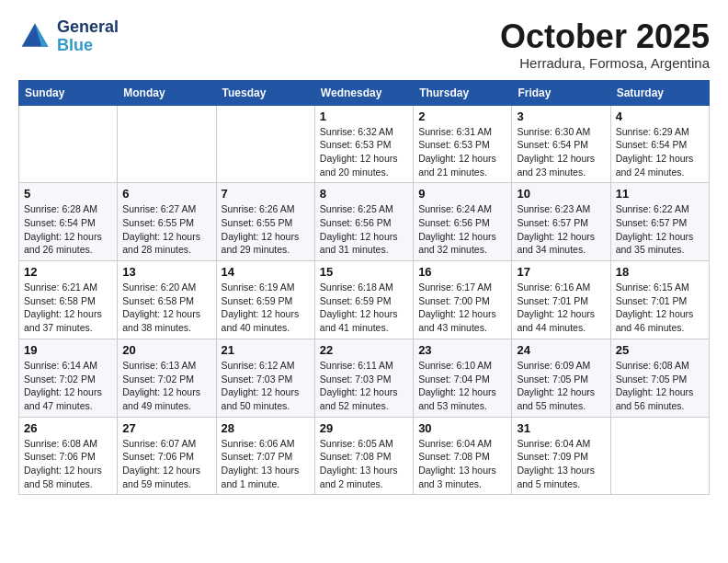 The image size is (728, 563). Describe the element at coordinates (68, 300) in the screenshot. I see `calendar-cell: 12Sunrise: 6:21 AM Sunset: 6:58 PM Dayli…` at that location.